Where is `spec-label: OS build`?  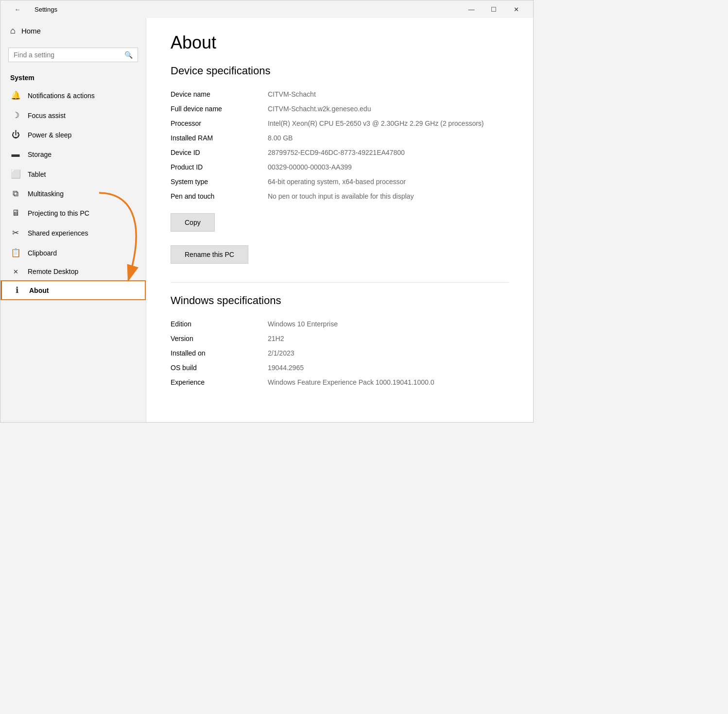
spec-label: OS build is located at coordinates (219, 368).